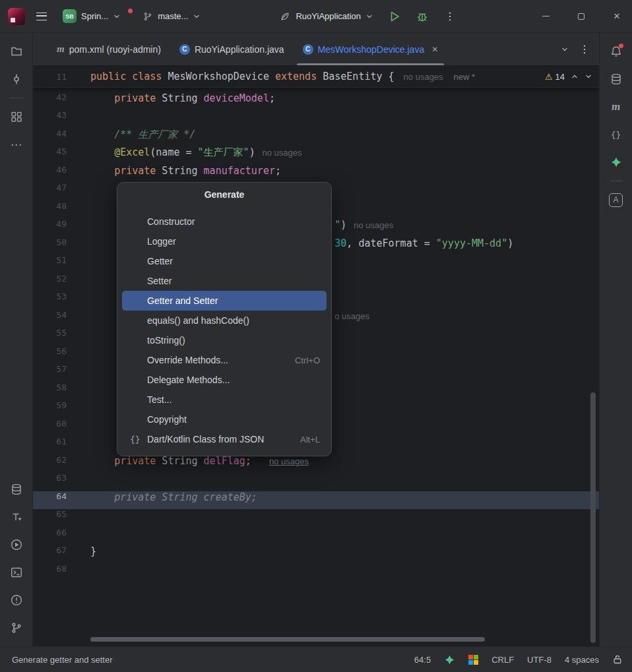  I want to click on code-token: (name =, so click(174, 152).